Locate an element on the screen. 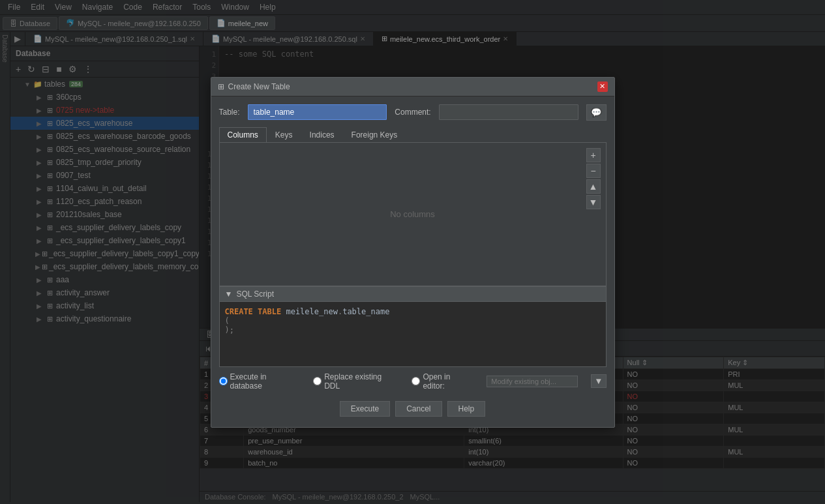 The image size is (825, 504). remove-column-btn: − is located at coordinates (593, 171).